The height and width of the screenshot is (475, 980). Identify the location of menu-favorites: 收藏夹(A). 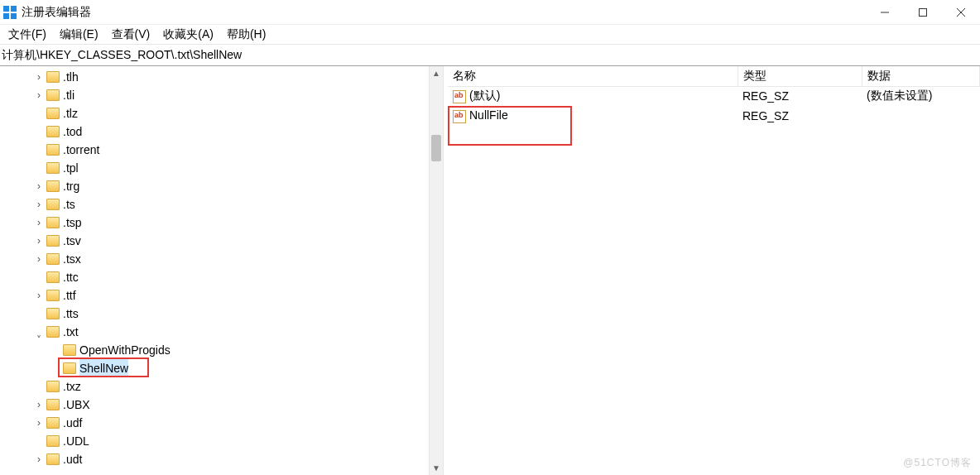
(189, 35).